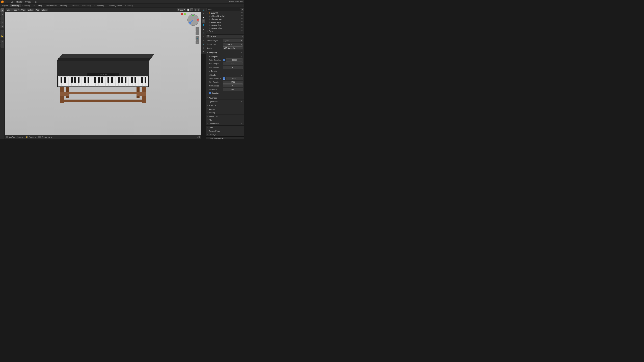 The image size is (644, 362). Describe the element at coordinates (225, 28) in the screenshot. I see `outliner-item-yamaha-unten: △ yamaha_unten 👁 ⚲` at that location.